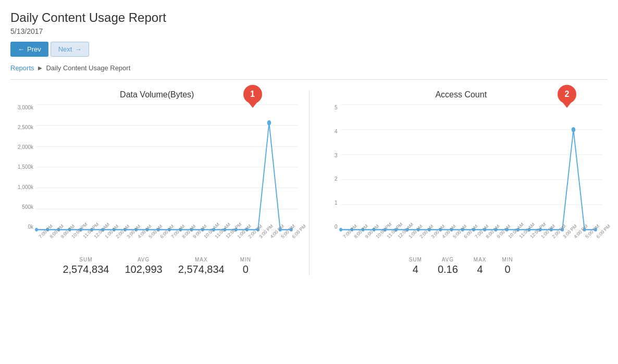  Describe the element at coordinates (413, 234) in the screenshot. I see `x-label: 1:00 AM` at that location.